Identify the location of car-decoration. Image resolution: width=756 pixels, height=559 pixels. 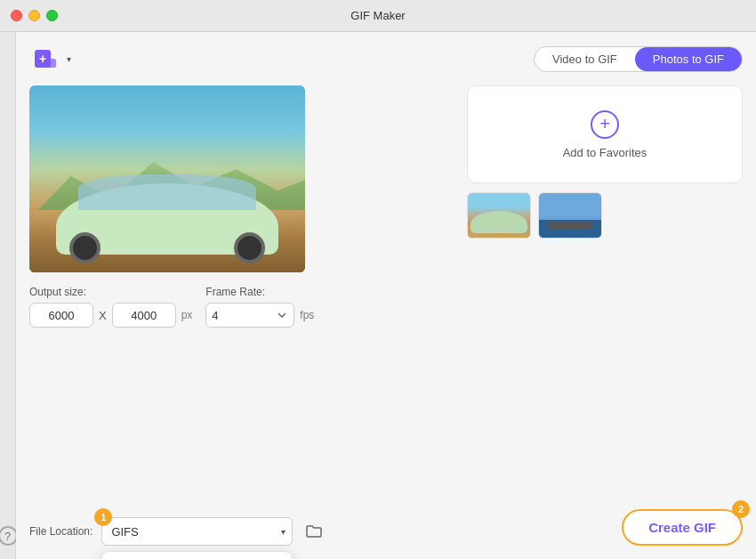
(167, 201).